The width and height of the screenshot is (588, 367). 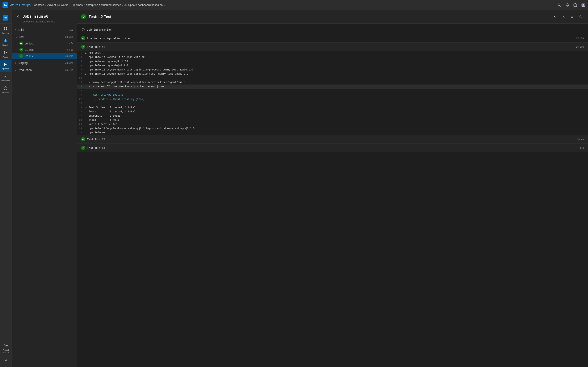 What do you see at coordinates (17, 5) in the screenshot?
I see `app-logo: Azure DevOps` at bounding box center [17, 5].